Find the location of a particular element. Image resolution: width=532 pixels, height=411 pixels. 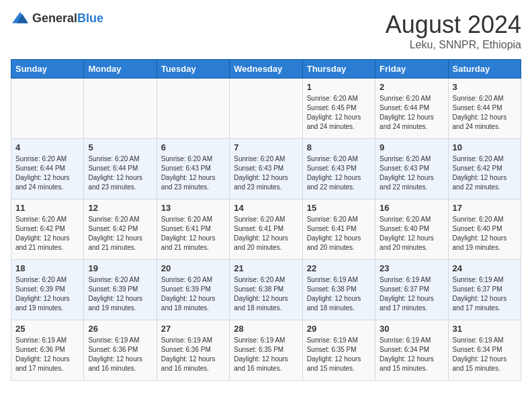

day-number: 24 is located at coordinates (485, 269).